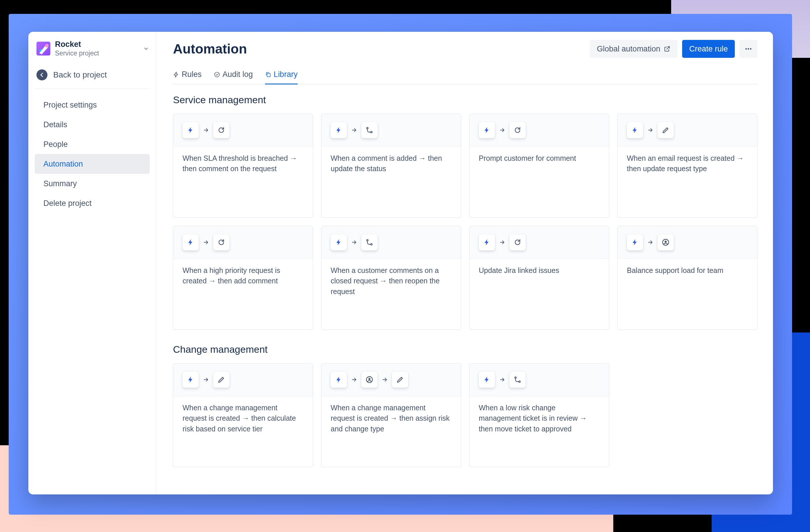 Image resolution: width=810 pixels, height=532 pixels. Describe the element at coordinates (92, 203) in the screenshot. I see `sidebar-item-delete-project: Delete project` at that location.